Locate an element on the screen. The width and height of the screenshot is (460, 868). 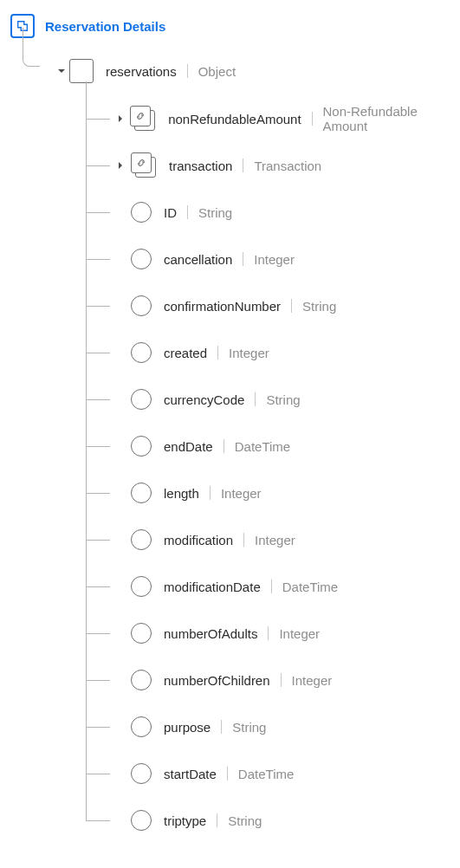
node-type: Non-Refundable Amount is located at coordinates (386, 119).